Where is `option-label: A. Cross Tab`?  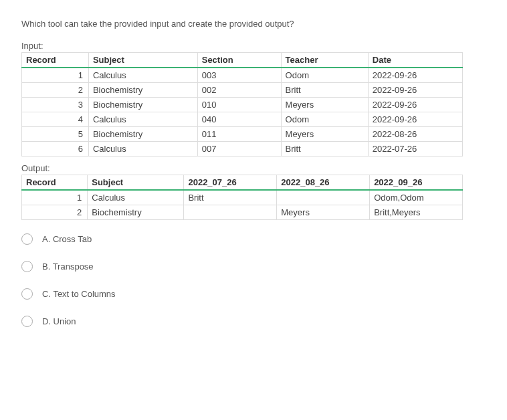
option-label: A. Cross Tab is located at coordinates (67, 239).